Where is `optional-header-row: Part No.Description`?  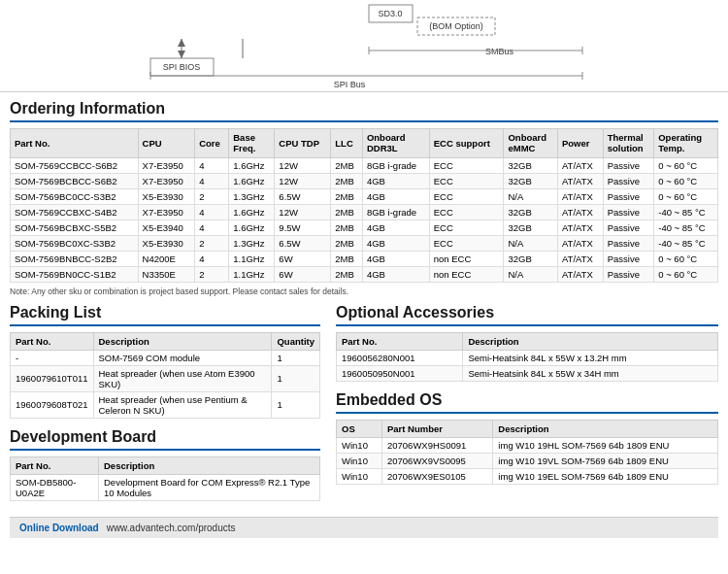
optional-header-row: Part No.Description is located at coordinates (528, 341).